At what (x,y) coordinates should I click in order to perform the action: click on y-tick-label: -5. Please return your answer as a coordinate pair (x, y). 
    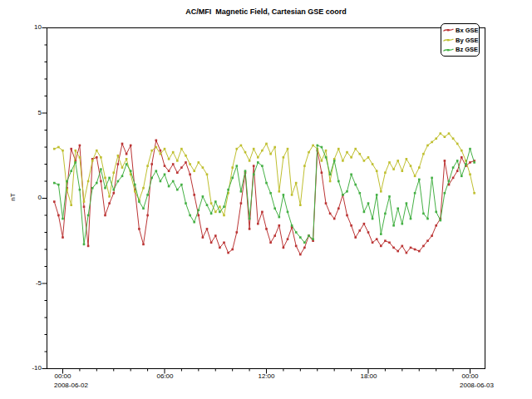
    Looking at the image, I should click on (25, 283).